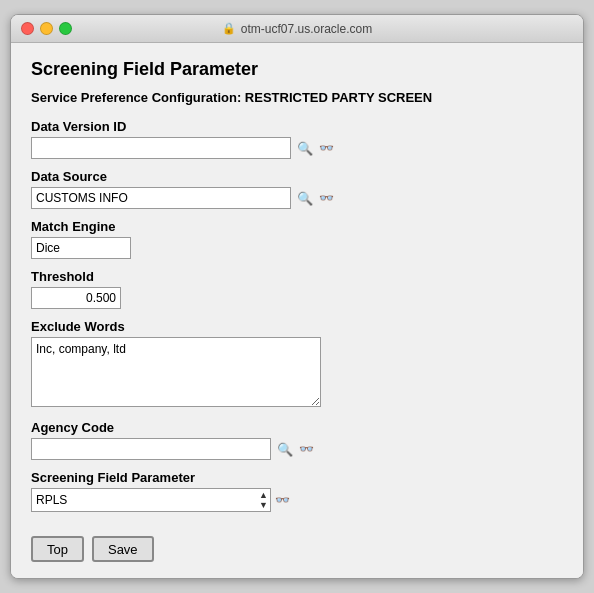 Image resolution: width=594 pixels, height=593 pixels. Describe the element at coordinates (297, 326) in the screenshot. I see `exclude-words-label: Exclude Words` at that location.